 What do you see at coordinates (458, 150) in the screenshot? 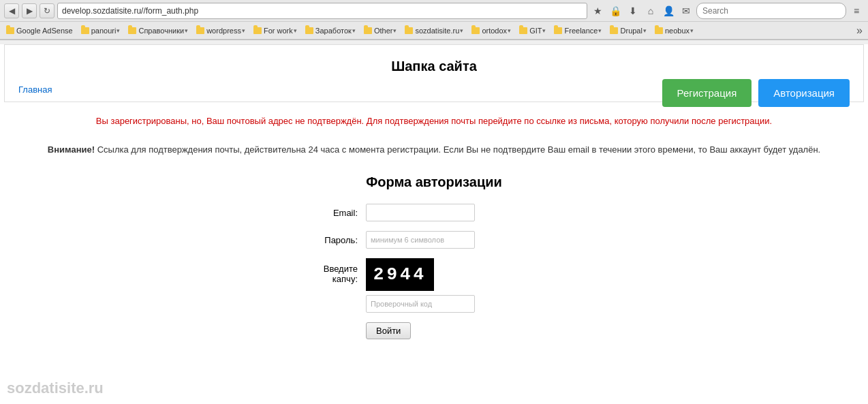
I see `attention-text: Ссылка для подтверждения почты, действит…` at bounding box center [458, 150].